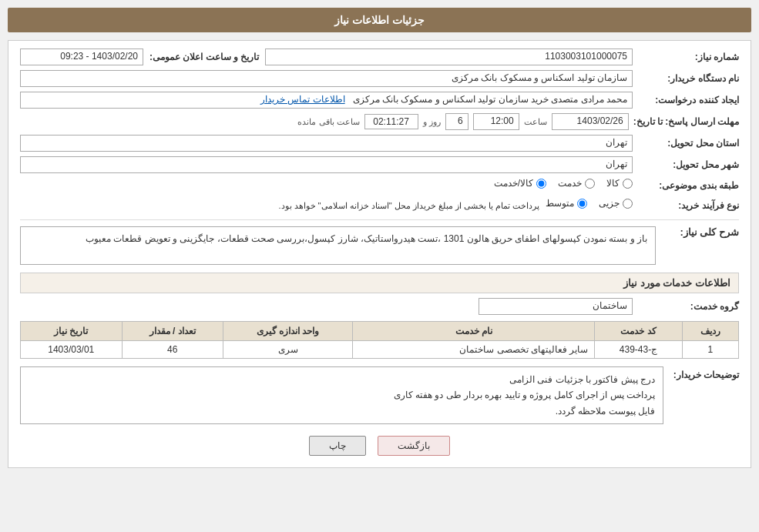  I want to click on table-row: 1 ج-43-439 سایر فعالیتهای تخصصی ساختمان …, so click(380, 350).